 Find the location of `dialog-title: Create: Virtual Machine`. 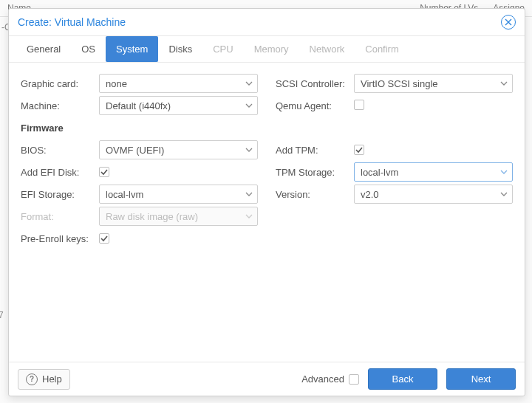

dialog-title: Create: Virtual Machine is located at coordinates (72, 22).